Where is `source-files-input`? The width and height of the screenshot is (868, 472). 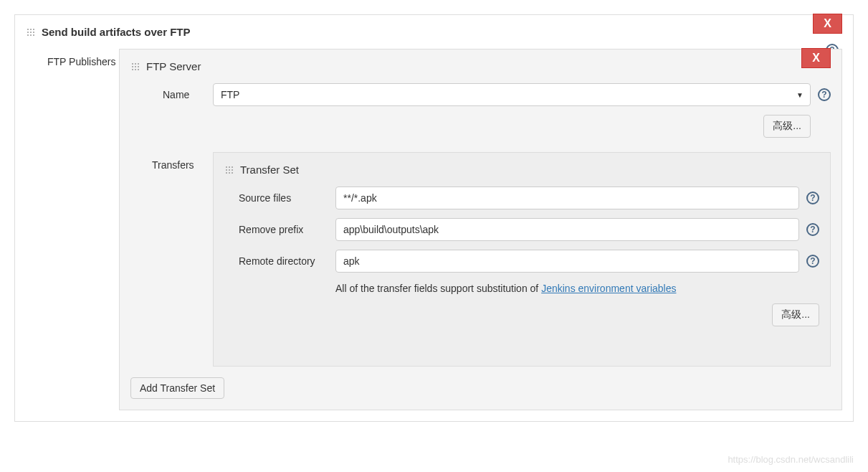 source-files-input is located at coordinates (568, 198).